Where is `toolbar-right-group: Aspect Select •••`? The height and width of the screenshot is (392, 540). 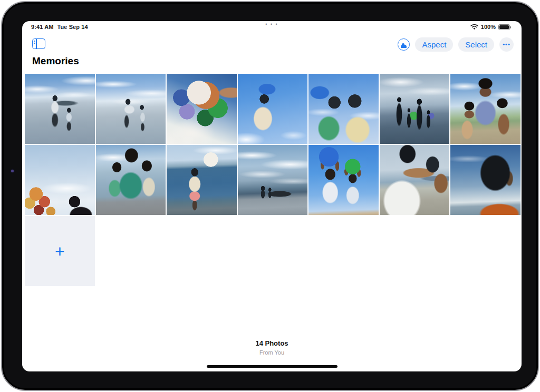
toolbar-right-group: Aspect Select ••• is located at coordinates (456, 44).